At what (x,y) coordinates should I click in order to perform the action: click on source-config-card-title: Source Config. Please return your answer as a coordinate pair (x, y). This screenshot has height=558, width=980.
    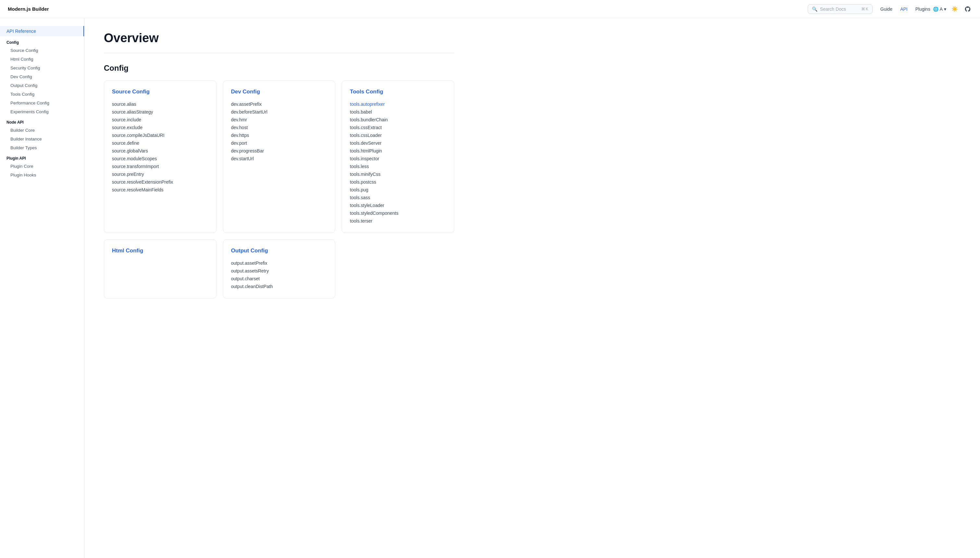
    Looking at the image, I should click on (160, 92).